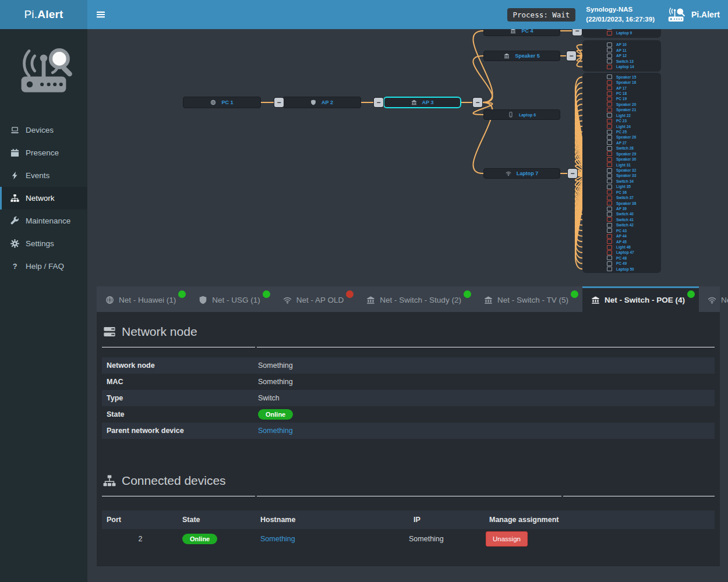 The image size is (728, 582). What do you see at coordinates (408, 398) in the screenshot?
I see `table-row: TypeSwitch` at bounding box center [408, 398].